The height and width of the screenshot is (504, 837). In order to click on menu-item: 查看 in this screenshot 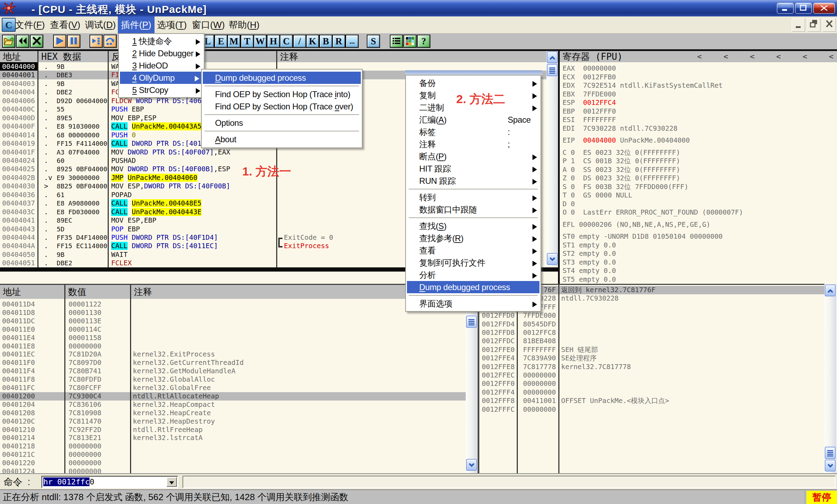, I will do `click(473, 250)`.